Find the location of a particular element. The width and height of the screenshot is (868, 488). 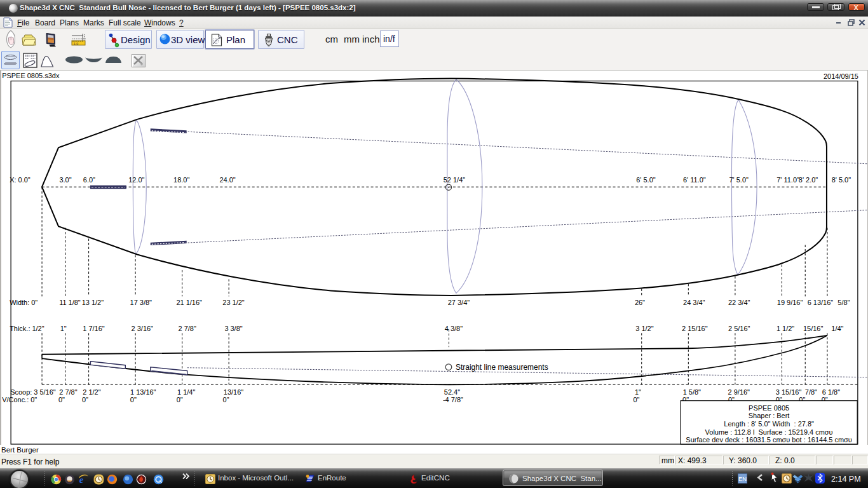

svg-text: 3.0" is located at coordinates (65, 180).